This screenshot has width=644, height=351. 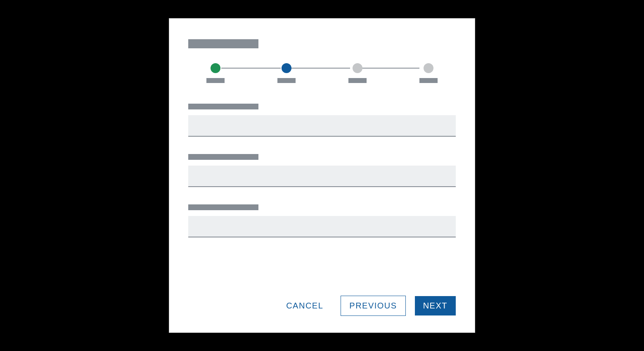 What do you see at coordinates (223, 44) in the screenshot?
I see `dialog-title` at bounding box center [223, 44].